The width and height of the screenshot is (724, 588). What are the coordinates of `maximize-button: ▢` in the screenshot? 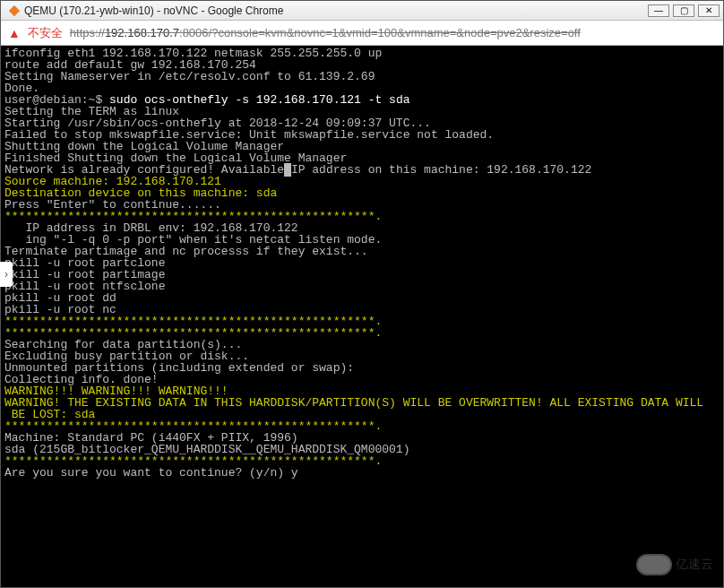 It's located at (684, 11).